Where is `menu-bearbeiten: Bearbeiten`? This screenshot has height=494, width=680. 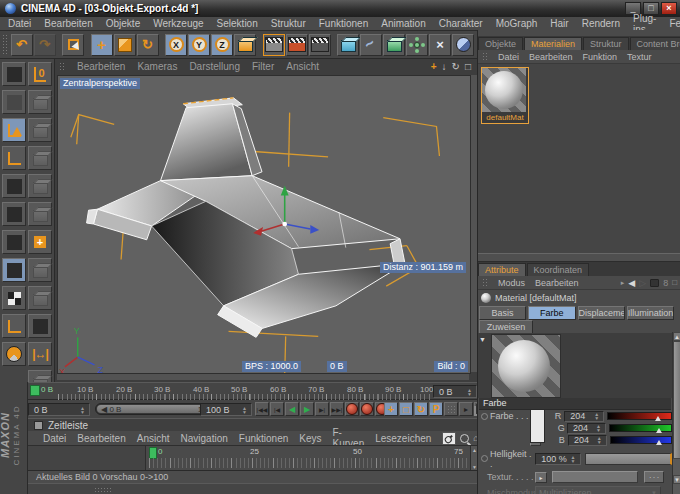
menu-bearbeiten: Bearbeiten is located at coordinates (68, 24).